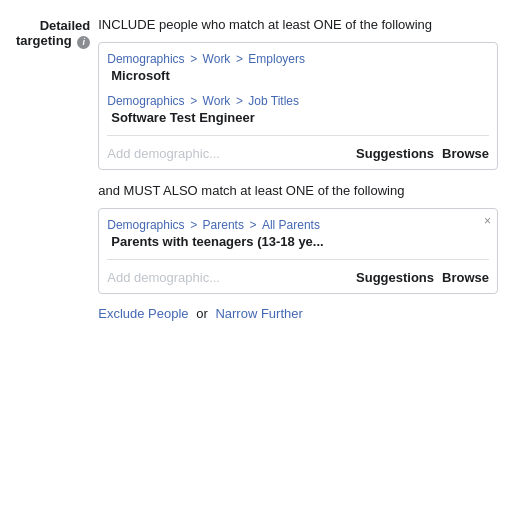 This screenshot has width=514, height=517. Describe the element at coordinates (195, 101) in the screenshot. I see `breadcrumb-sep-3: >` at that location.